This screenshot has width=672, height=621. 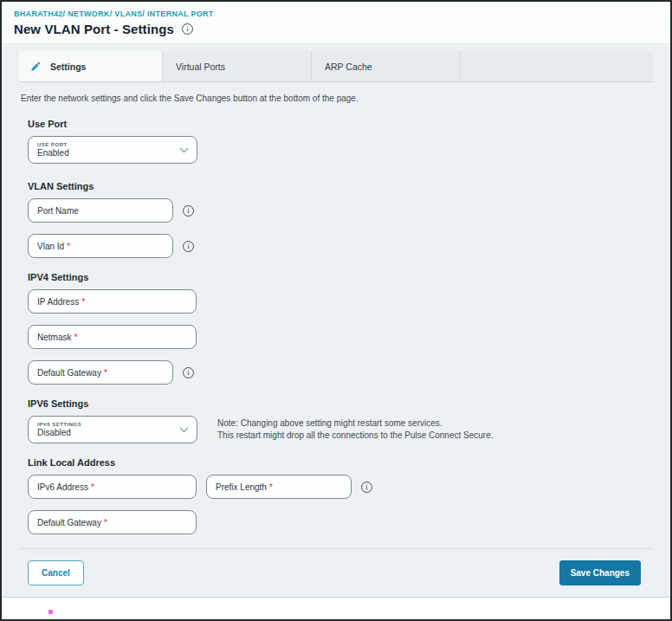 I want to click on prefix-length-info-icon: i, so click(x=367, y=487).